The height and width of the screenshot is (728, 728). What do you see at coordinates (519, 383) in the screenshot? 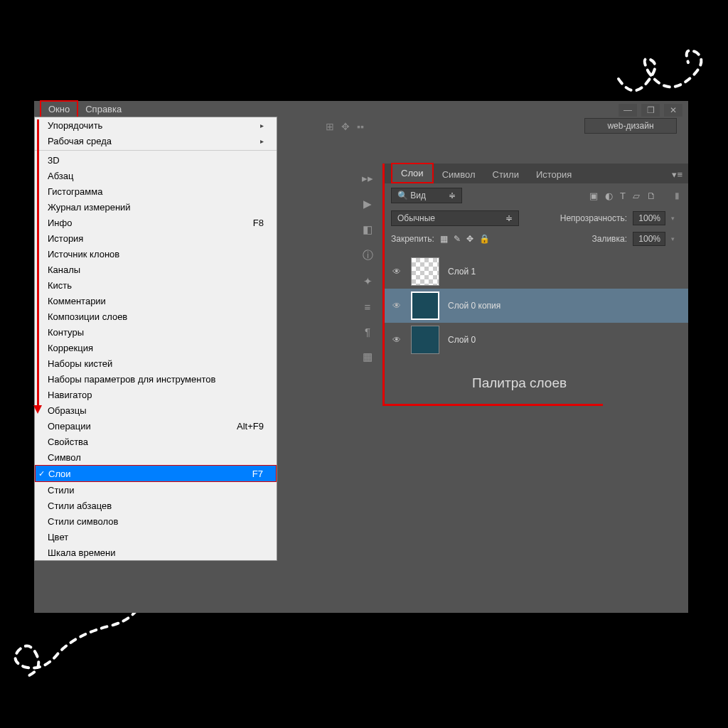
I see `annotation-label: Палитра слоев` at bounding box center [519, 383].